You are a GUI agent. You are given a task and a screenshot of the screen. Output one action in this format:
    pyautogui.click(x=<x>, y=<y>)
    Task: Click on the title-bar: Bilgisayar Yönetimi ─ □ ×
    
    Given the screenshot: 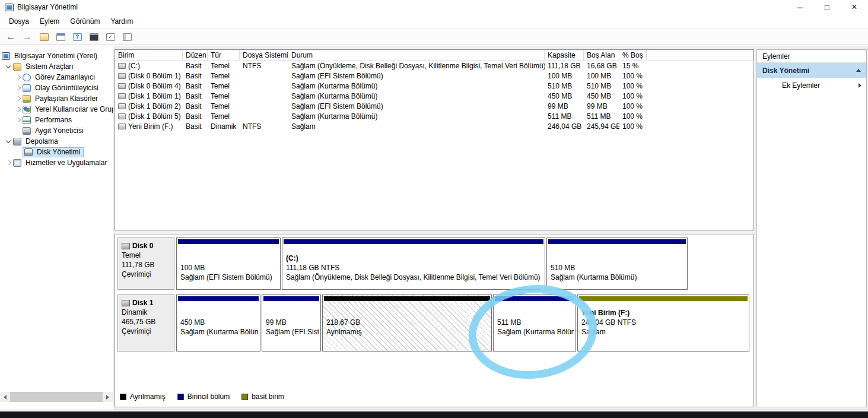 What is the action you would take?
    pyautogui.click(x=434, y=7)
    